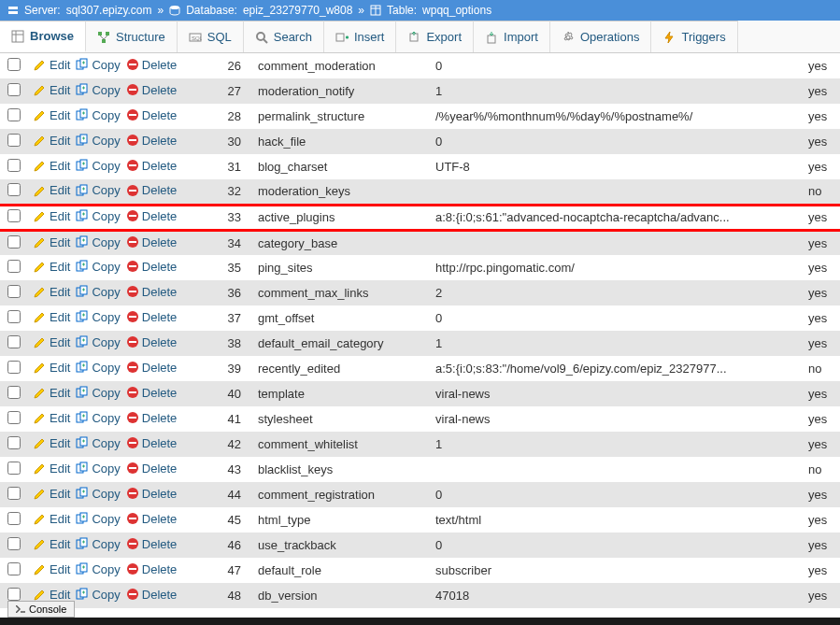 The width and height of the screenshot is (840, 625). I want to click on tab-triggers: Triggers, so click(694, 36).